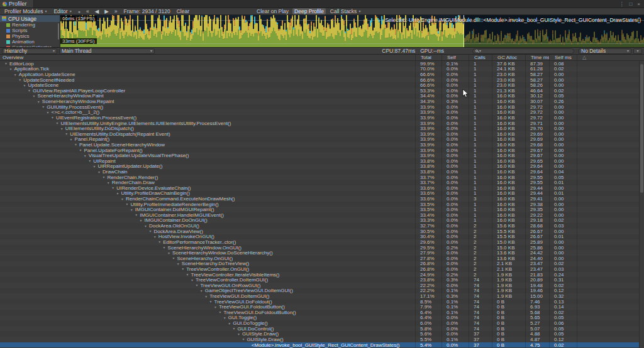 Image resolution: width=644 pixels, height=348 pixels. I want to click on table-row: ▼DrawChain33.8%0.0%116.0 KB29.640.04, so click(322, 172).